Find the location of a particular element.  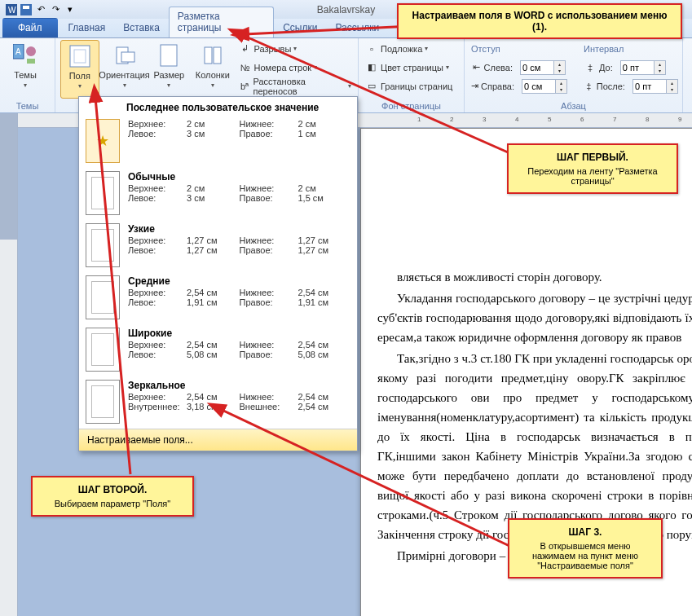

spacing-after-input is located at coordinates (650, 86).